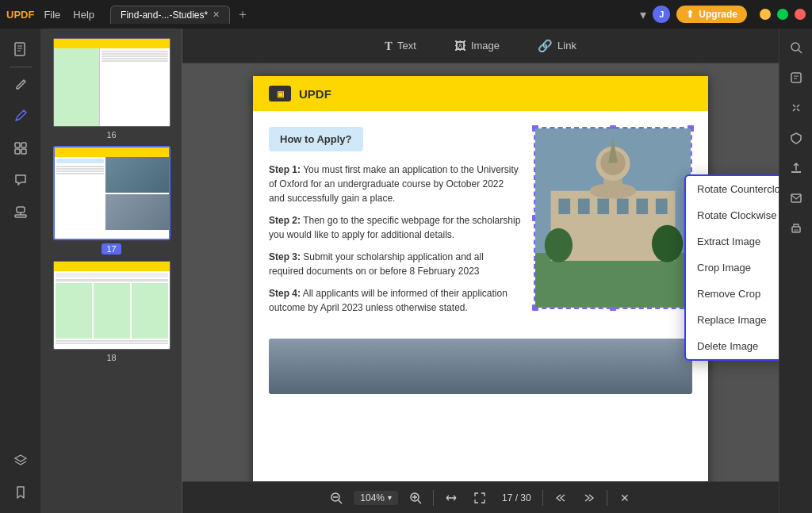 This screenshot has width=812, height=513. Describe the element at coordinates (373, 498) in the screenshot. I see `zoom-value: 104%` at that location.